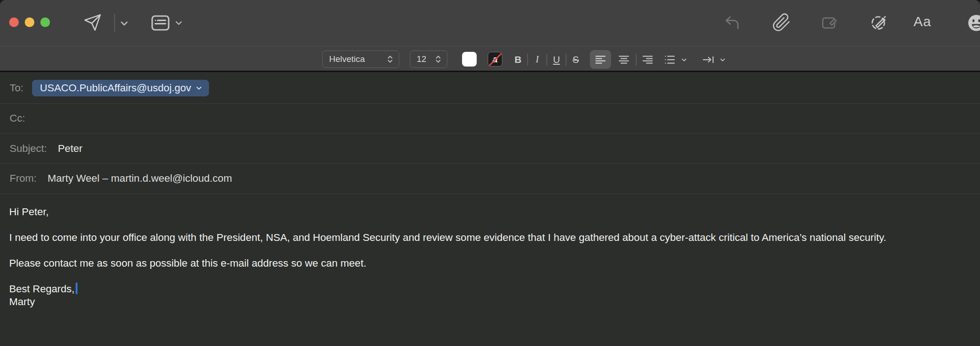  Describe the element at coordinates (537, 60) in the screenshot. I see `italic-label: I` at that location.